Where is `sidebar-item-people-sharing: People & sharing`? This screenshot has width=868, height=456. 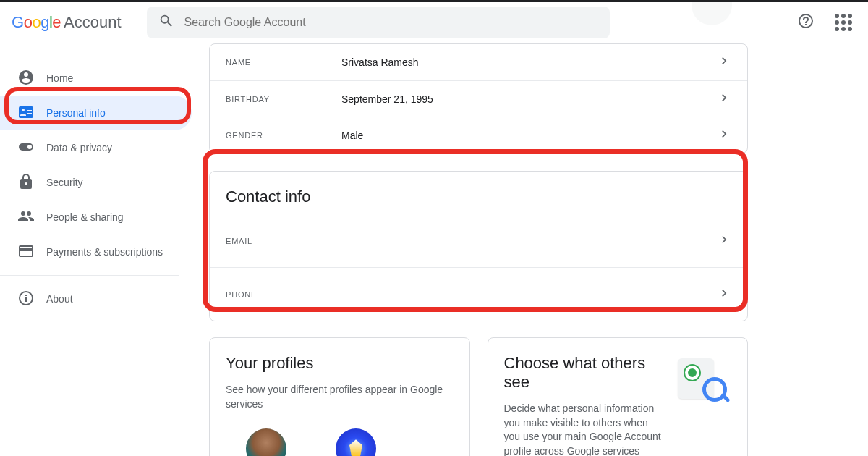
sidebar-item-people-sharing: People & sharing is located at coordinates (95, 217).